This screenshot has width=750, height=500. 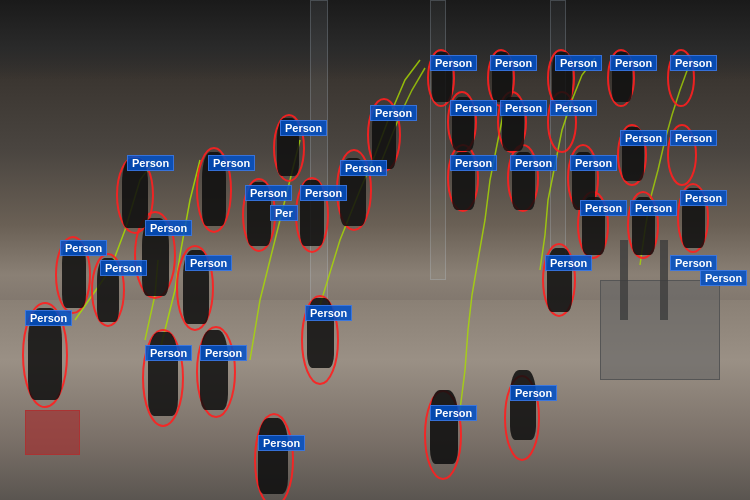 What do you see at coordinates (454, 63) in the screenshot?
I see `person-label-16: Person` at bounding box center [454, 63].